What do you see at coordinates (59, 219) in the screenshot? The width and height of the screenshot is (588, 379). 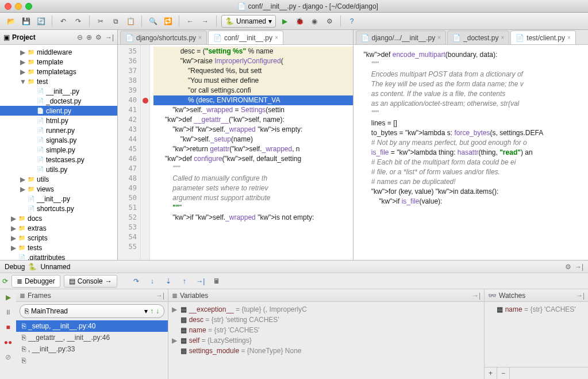 I see `tree-item: ▶📁docs` at bounding box center [59, 219].